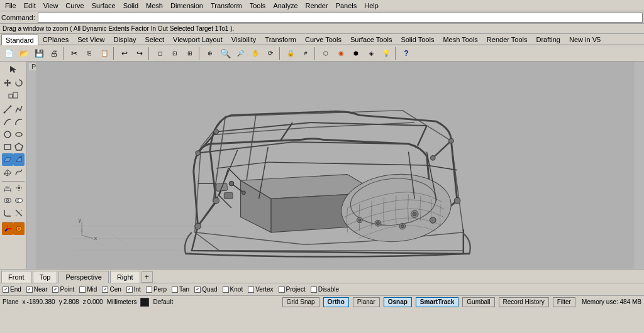 The height and width of the screenshot is (333, 644). What do you see at coordinates (19, 134) in the screenshot?
I see `ellipse-tool` at bounding box center [19, 134].